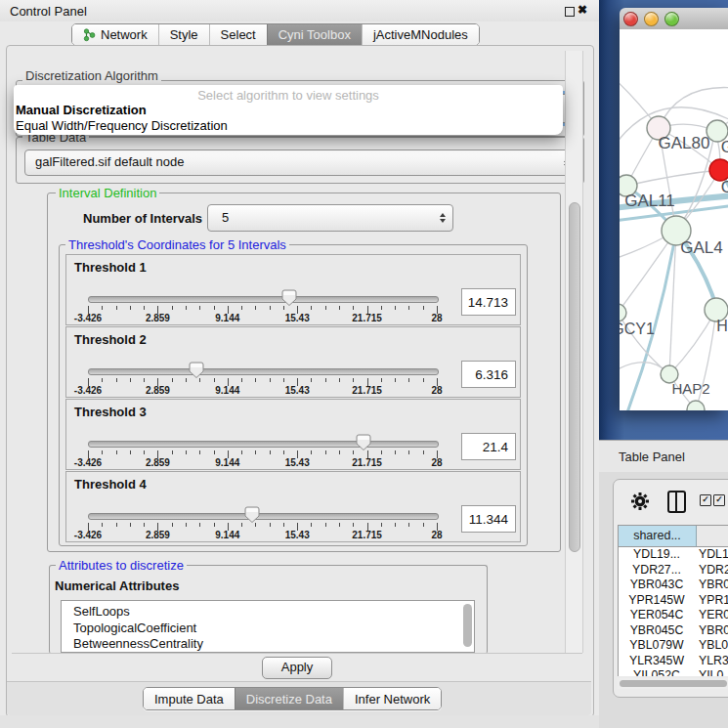 The width and height of the screenshot is (728, 728). I want to click on slider-tick-label: 28, so click(436, 319).